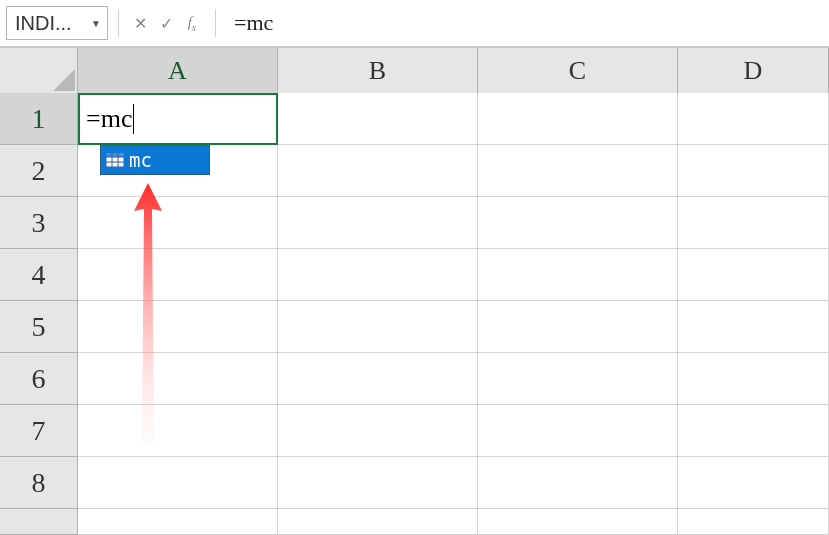 This screenshot has height=535, width=829. What do you see at coordinates (178, 275) in the screenshot?
I see `cell-a4` at bounding box center [178, 275].